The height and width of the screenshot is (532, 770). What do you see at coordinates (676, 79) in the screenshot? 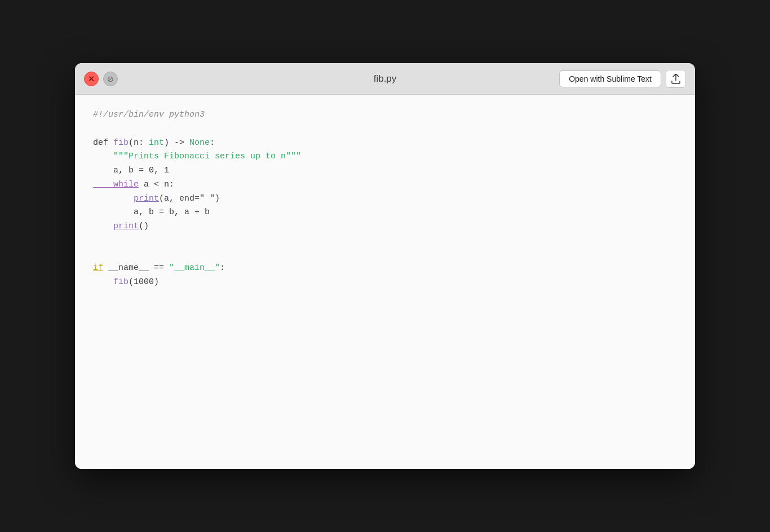
I see `share-icon` at bounding box center [676, 79].